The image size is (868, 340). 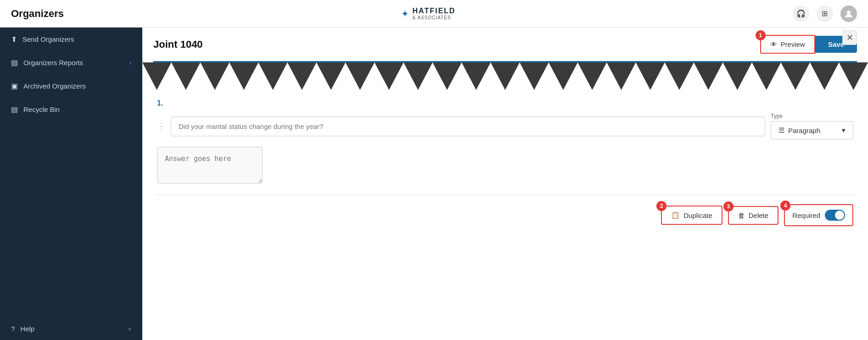 I want to click on chevron-down-icon: ▾, so click(x=844, y=130).